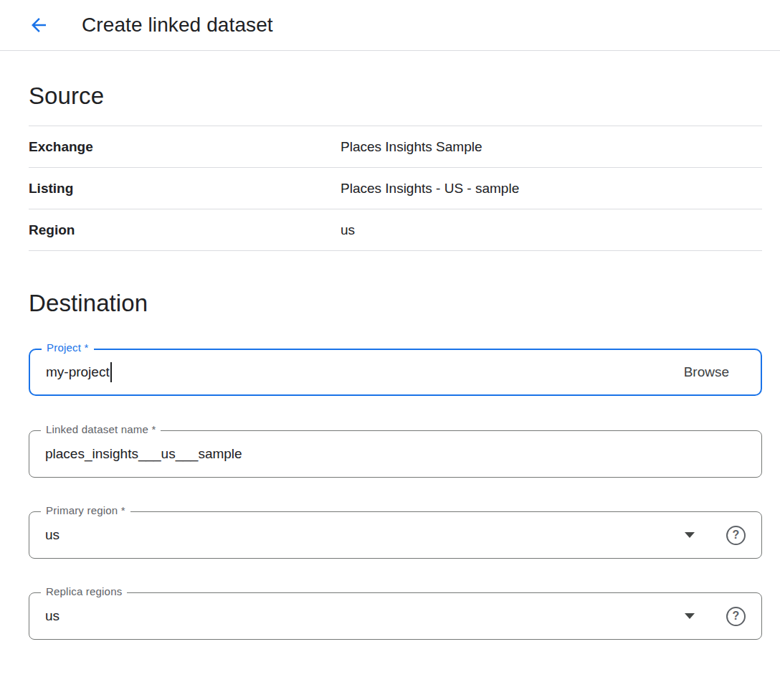  I want to click on replica-regions-field: Replica regions us ?, so click(396, 616).